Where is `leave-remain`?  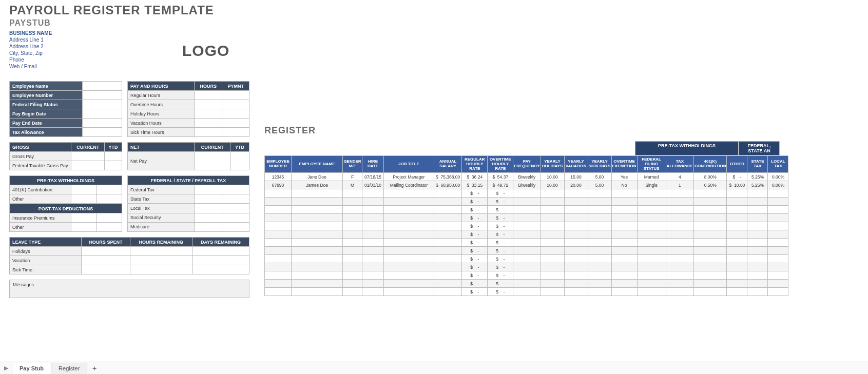 leave-remain is located at coordinates (161, 270).